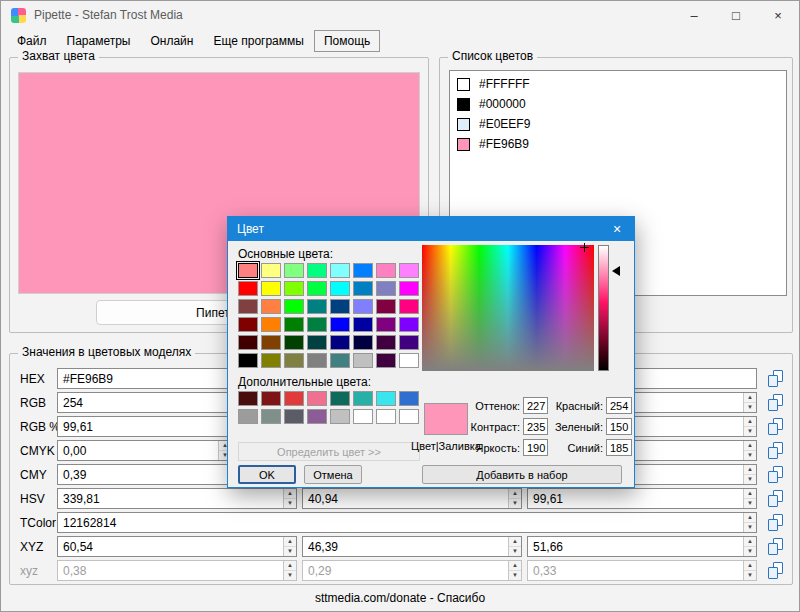  What do you see at coordinates (694, 15) in the screenshot?
I see `minimize-button: –` at bounding box center [694, 15].